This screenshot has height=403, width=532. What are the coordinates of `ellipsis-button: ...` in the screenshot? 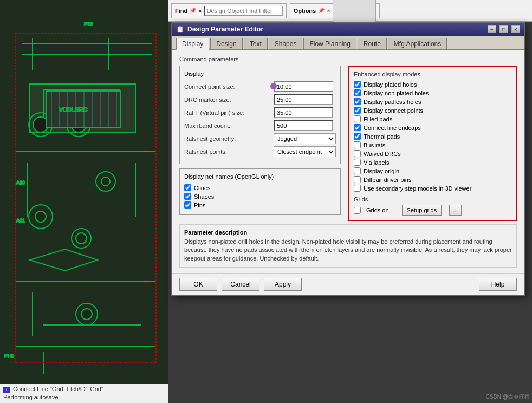 It's located at (455, 210).